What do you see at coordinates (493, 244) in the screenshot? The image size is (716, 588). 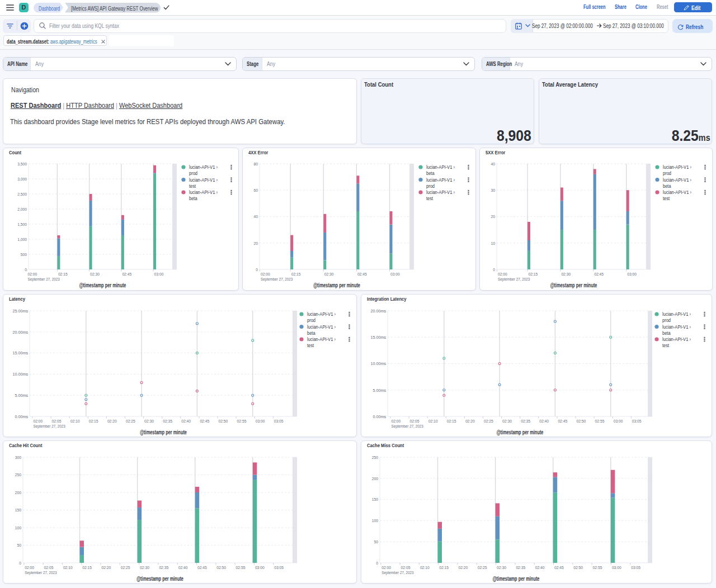 I see `svg-text: 10` at bounding box center [493, 244].